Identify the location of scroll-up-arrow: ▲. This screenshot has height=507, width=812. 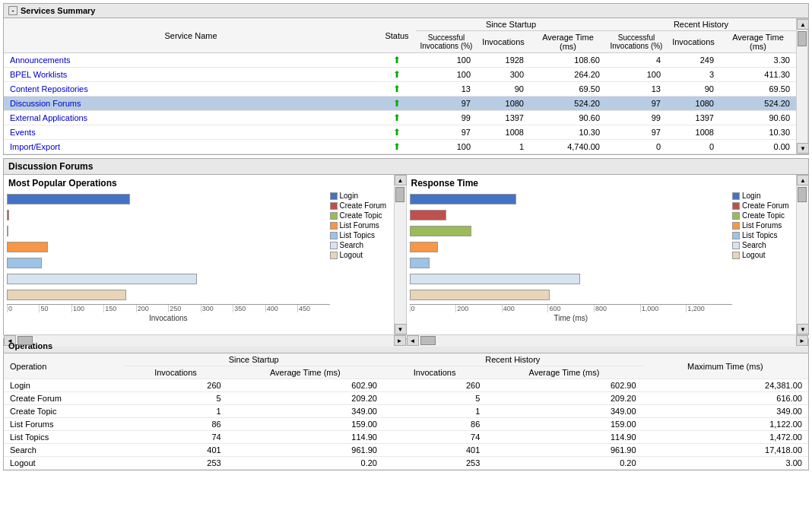
(803, 24).